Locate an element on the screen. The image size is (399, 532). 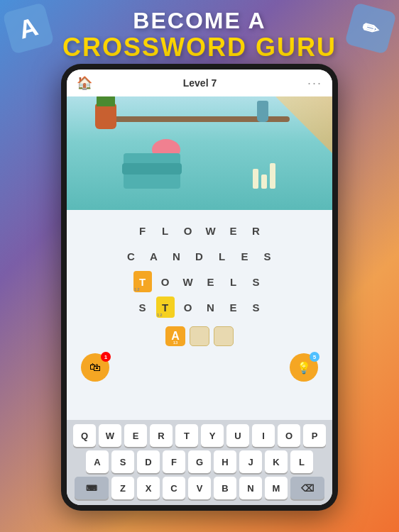
headline-line1: BECOME A is located at coordinates (200, 21).